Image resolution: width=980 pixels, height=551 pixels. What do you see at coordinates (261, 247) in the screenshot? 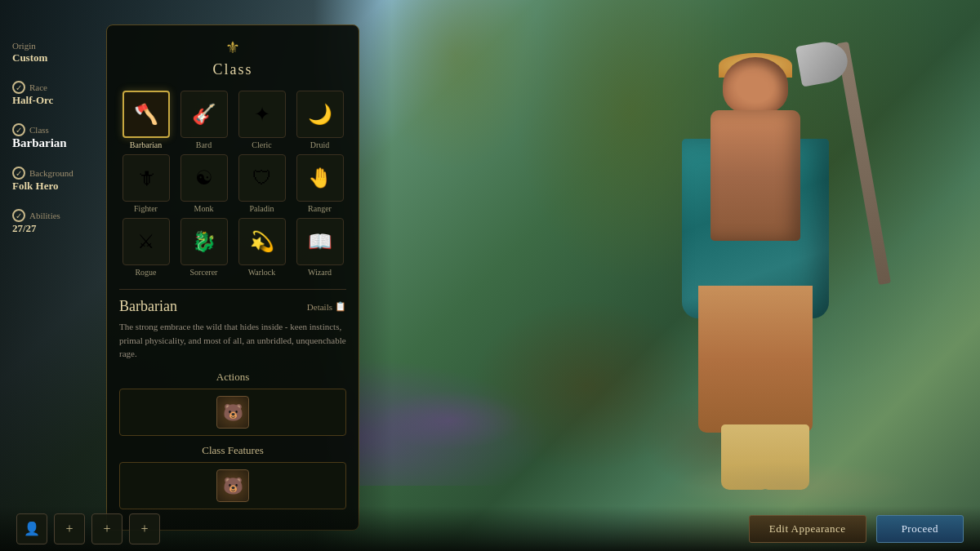
I see `class-item-warlock: 💫 Warlock` at bounding box center [261, 247].